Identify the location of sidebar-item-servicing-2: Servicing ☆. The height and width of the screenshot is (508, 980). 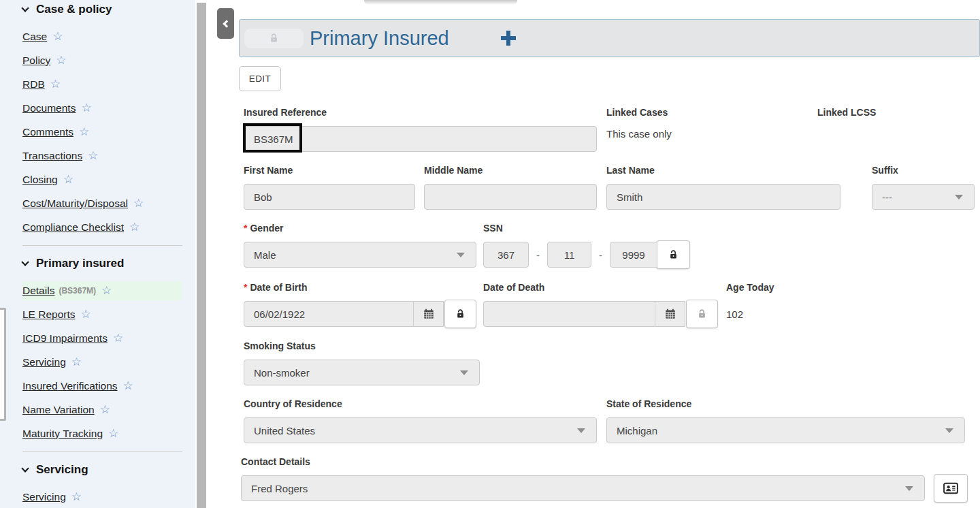
(102, 497).